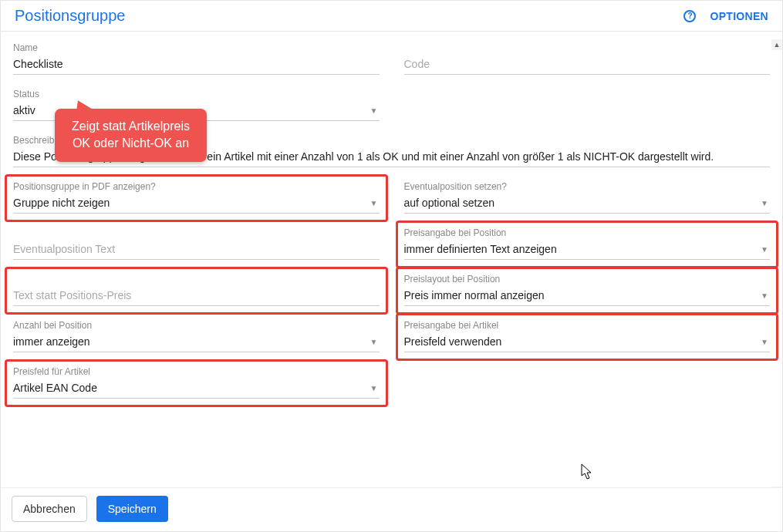  What do you see at coordinates (196, 290) in the screenshot?
I see `text-statt-preis-field: Text statt Positions-Preis` at bounding box center [196, 290].